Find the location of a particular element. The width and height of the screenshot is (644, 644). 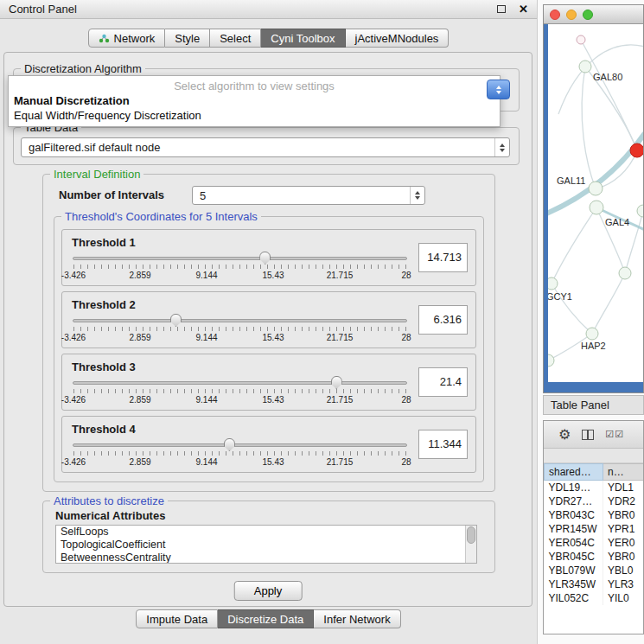

table-toolbar: ⚙ ☑☑ is located at coordinates (593, 435).